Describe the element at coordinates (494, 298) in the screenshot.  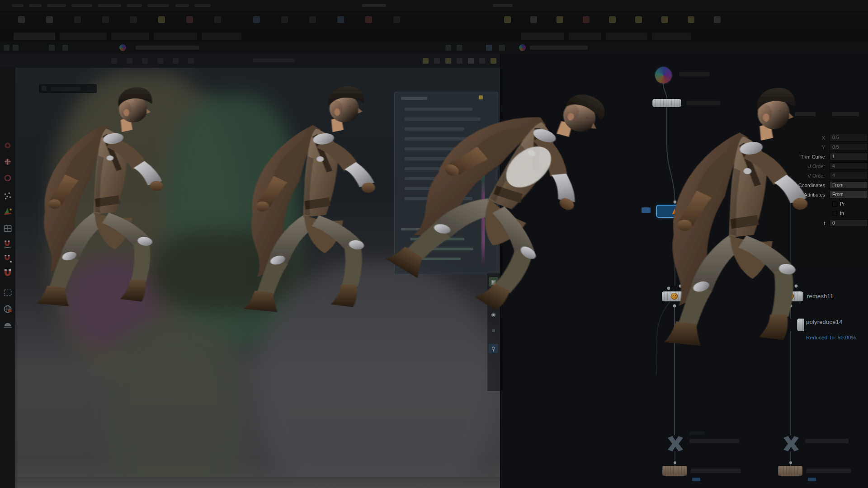
I see `wire-handle-icon: ⋔` at that location.